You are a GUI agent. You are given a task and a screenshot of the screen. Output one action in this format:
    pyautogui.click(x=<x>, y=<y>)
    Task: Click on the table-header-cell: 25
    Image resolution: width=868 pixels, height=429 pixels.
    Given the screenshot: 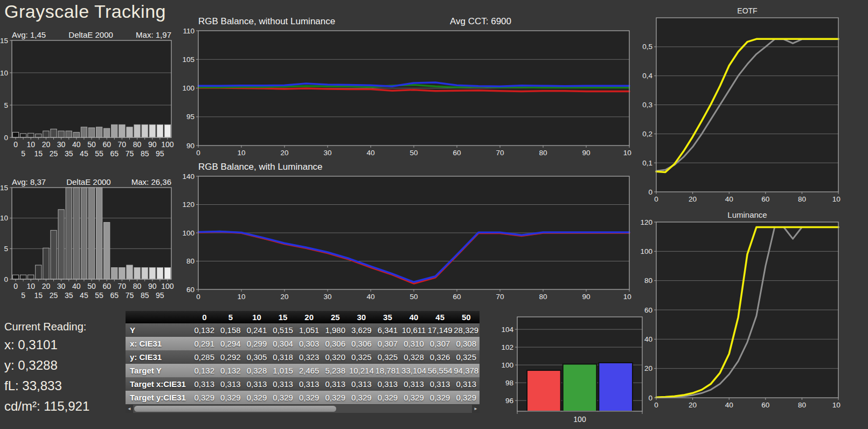 What is the action you would take?
    pyautogui.click(x=335, y=317)
    